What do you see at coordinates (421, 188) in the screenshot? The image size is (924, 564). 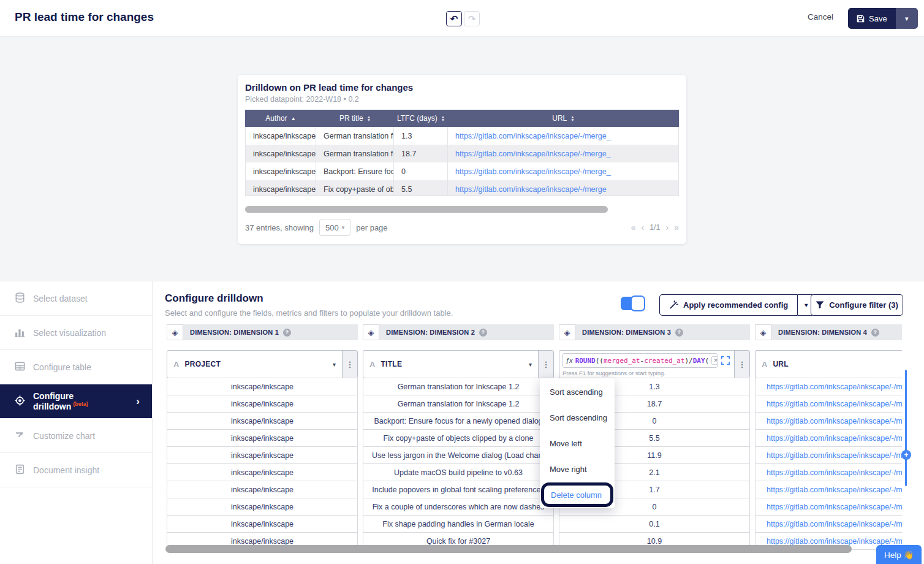 I see `ltfc-cell: 5.5` at bounding box center [421, 188].